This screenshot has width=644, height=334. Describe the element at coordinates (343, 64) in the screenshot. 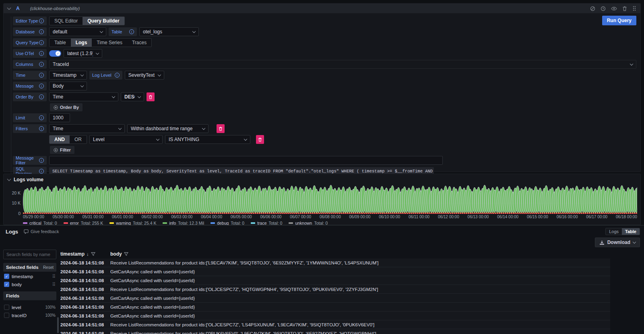

I see `columns-multiselect: TraceId` at that location.